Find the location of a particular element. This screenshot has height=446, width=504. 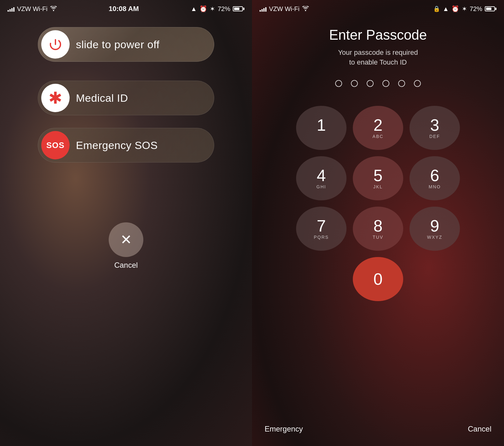

right-status-bar: VZW Wi-Fi 🔒 ▲ ⏰ ✶ 72% is located at coordinates (378, 9).